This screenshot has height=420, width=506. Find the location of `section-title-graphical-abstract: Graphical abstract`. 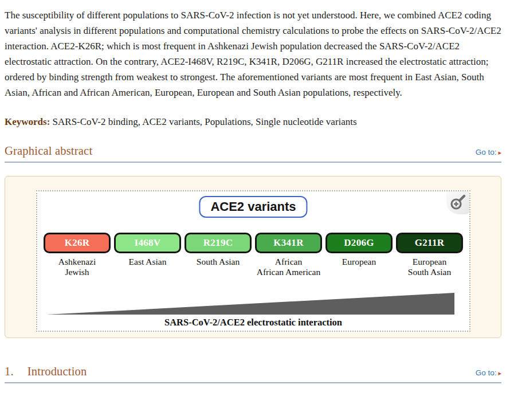

section-title-graphical-abstract: Graphical abstract is located at coordinates (48, 151).